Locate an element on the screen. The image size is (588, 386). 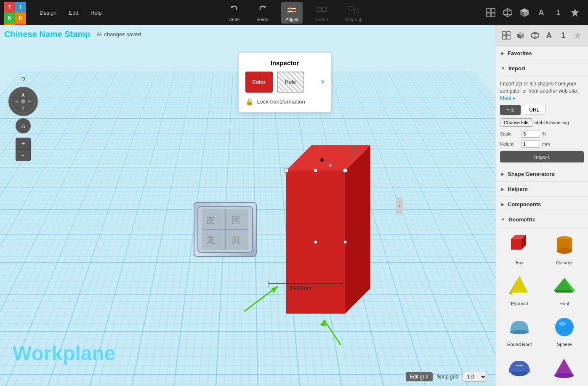
toolbar-center: Undo Redo Adjust is located at coordinates (295, 13).